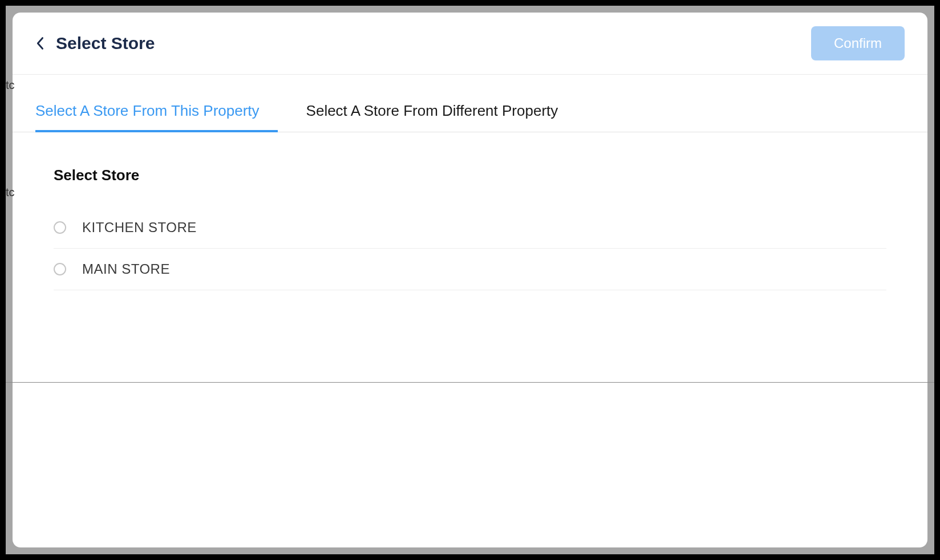  What do you see at coordinates (105, 43) in the screenshot?
I see `modal-title: Select Store` at bounding box center [105, 43].